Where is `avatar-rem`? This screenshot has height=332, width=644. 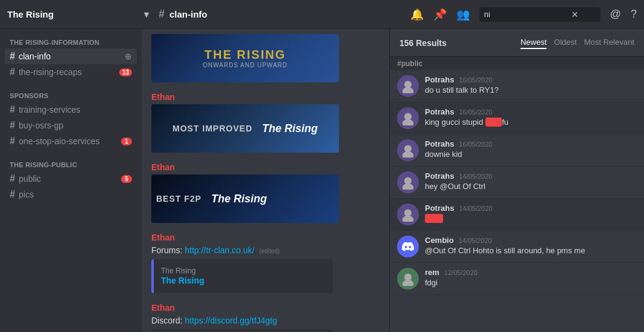 avatar-rem is located at coordinates (408, 279).